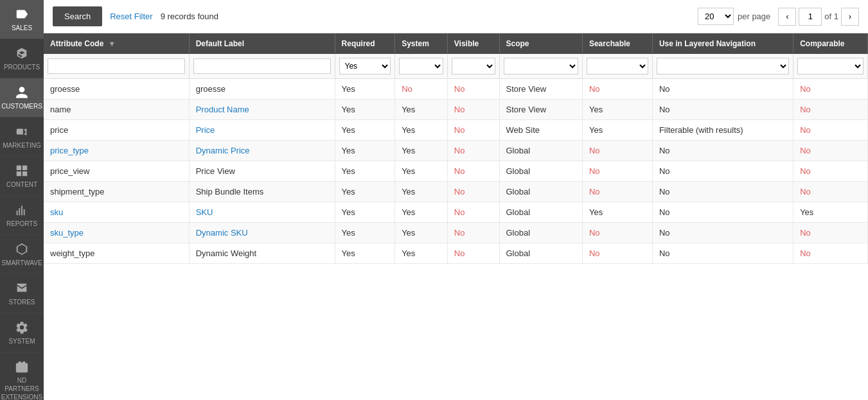 This screenshot has height=400, width=868. What do you see at coordinates (541, 67) in the screenshot?
I see `filter-scope: Store View Web Site Global` at bounding box center [541, 67].